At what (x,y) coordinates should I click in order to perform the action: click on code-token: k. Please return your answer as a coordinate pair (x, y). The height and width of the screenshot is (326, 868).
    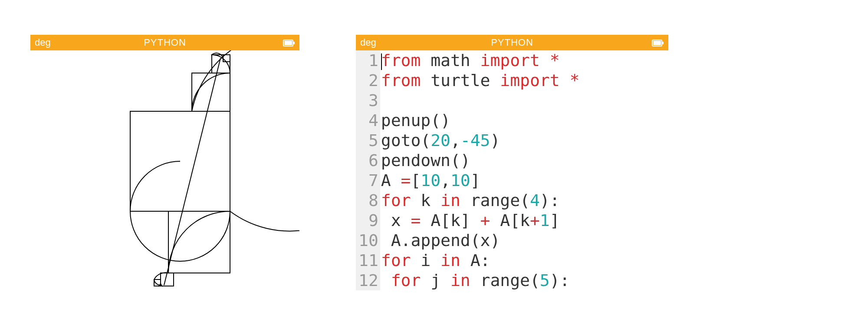
    Looking at the image, I should click on (431, 200).